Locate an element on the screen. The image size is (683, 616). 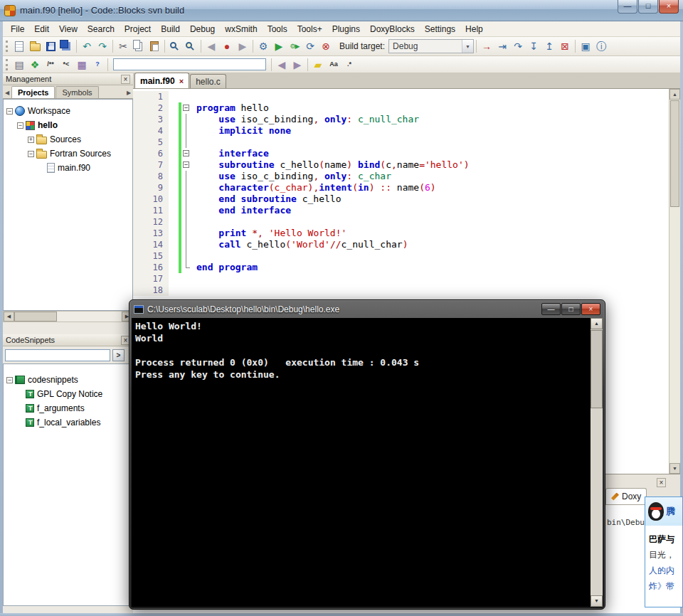
open-file-icon is located at coordinates (35, 46).